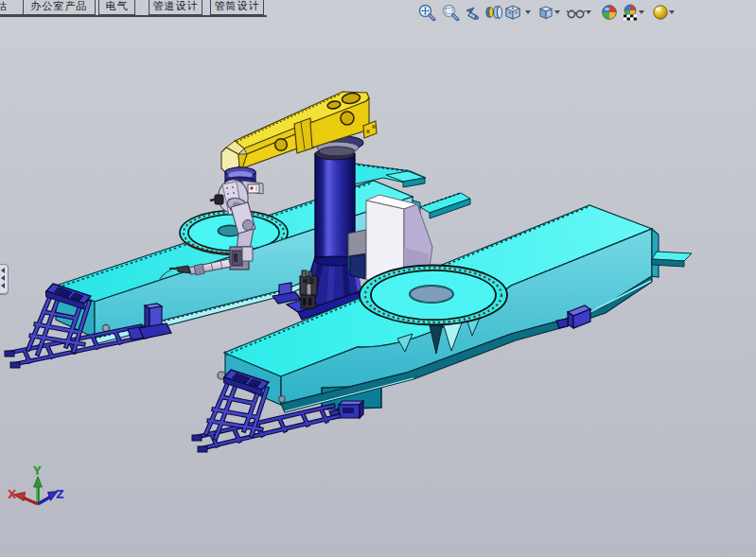  What do you see at coordinates (61, 495) in the screenshot?
I see `triad-z-label: Z` at bounding box center [61, 495].